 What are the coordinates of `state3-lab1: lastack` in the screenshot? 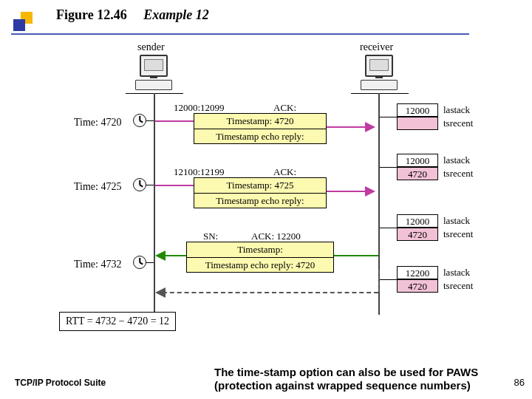 It's located at (457, 221).